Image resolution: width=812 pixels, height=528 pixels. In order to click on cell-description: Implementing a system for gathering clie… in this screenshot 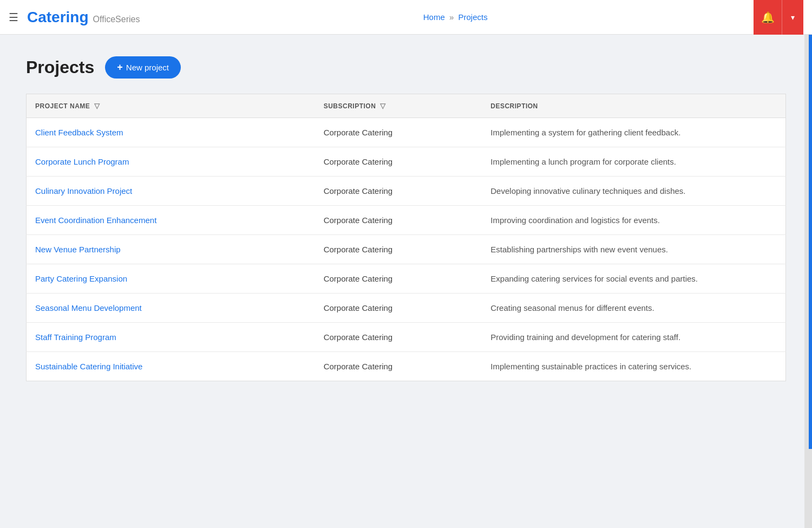, I will do `click(633, 133)`.